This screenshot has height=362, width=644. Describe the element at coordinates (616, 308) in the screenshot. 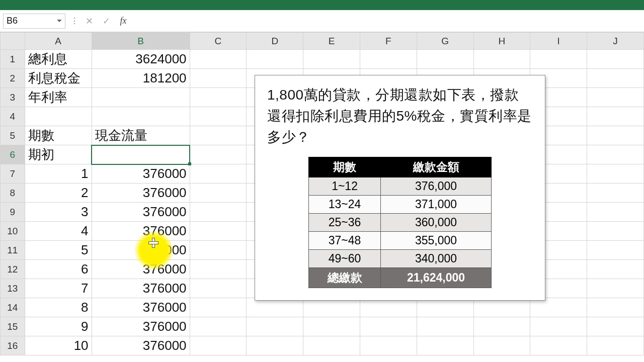

I see `cell-J14` at that location.